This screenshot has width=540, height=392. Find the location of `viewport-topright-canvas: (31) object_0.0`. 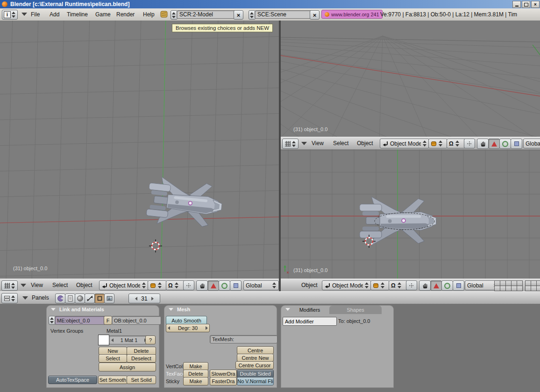

viewport-topright-canvas: (31) object_0.0 is located at coordinates (410, 78).